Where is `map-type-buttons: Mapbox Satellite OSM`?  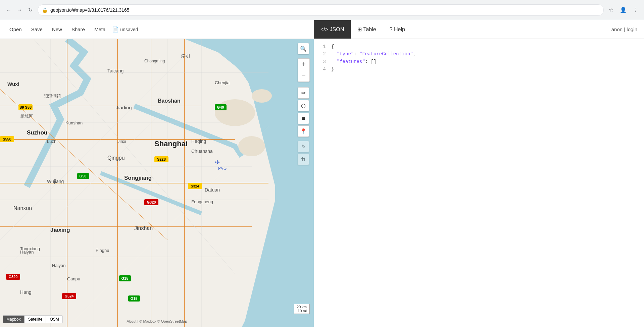 map-type-buttons: Mapbox Satellite OSM is located at coordinates (33, 319).